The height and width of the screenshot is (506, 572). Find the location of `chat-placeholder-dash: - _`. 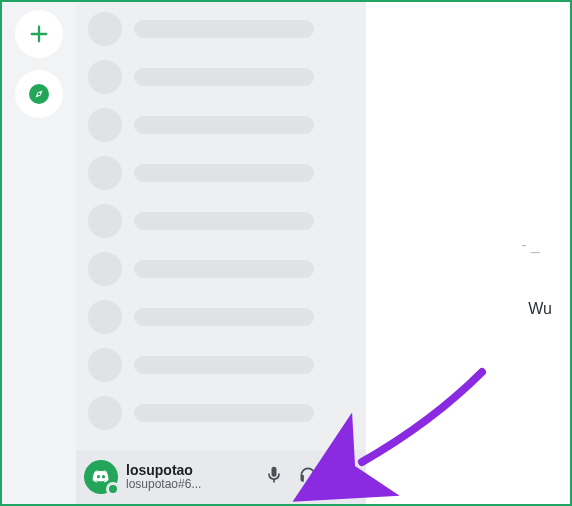

chat-placeholder-dash: - _ is located at coordinates (530, 245).